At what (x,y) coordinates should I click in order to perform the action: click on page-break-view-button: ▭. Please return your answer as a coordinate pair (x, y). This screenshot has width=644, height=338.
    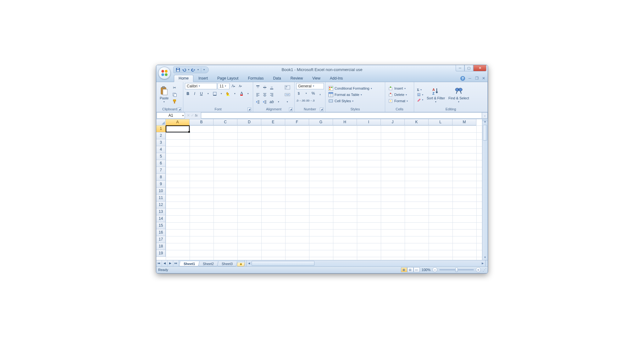
    Looking at the image, I should click on (417, 270).